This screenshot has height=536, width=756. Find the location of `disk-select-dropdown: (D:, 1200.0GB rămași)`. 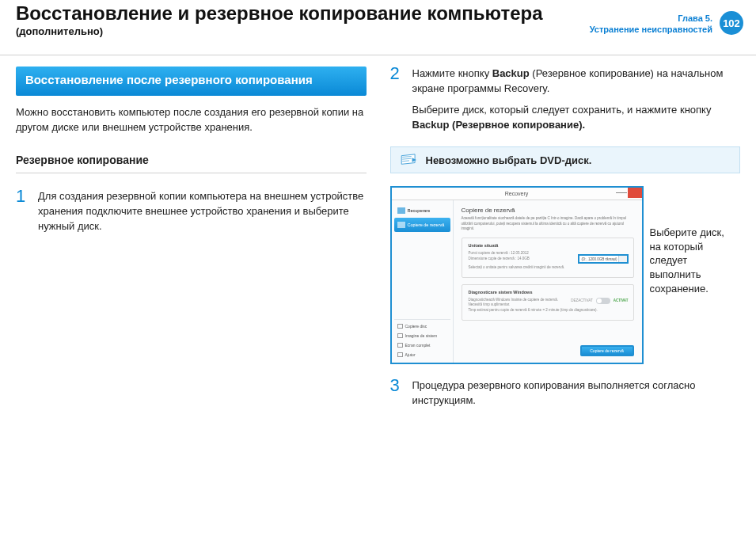

disk-select-dropdown: (D:, 1200.0GB rămași) is located at coordinates (603, 259).